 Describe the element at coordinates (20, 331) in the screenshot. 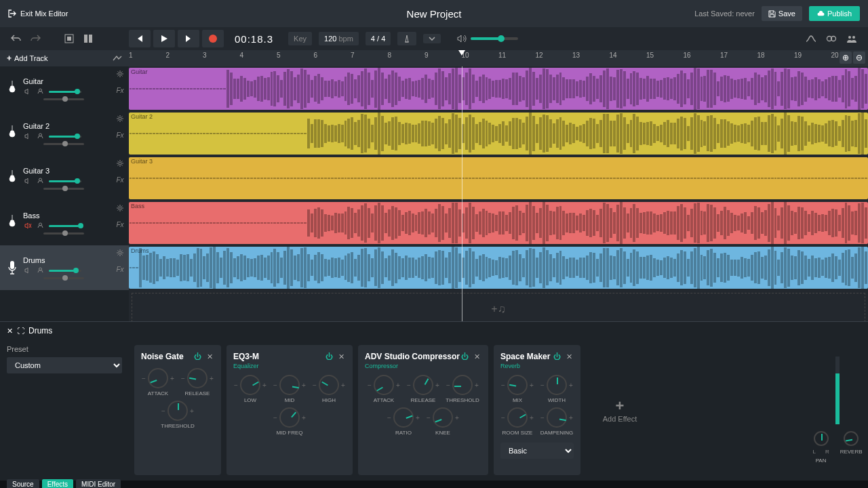

I see `expand-effects-button: ⛶` at that location.